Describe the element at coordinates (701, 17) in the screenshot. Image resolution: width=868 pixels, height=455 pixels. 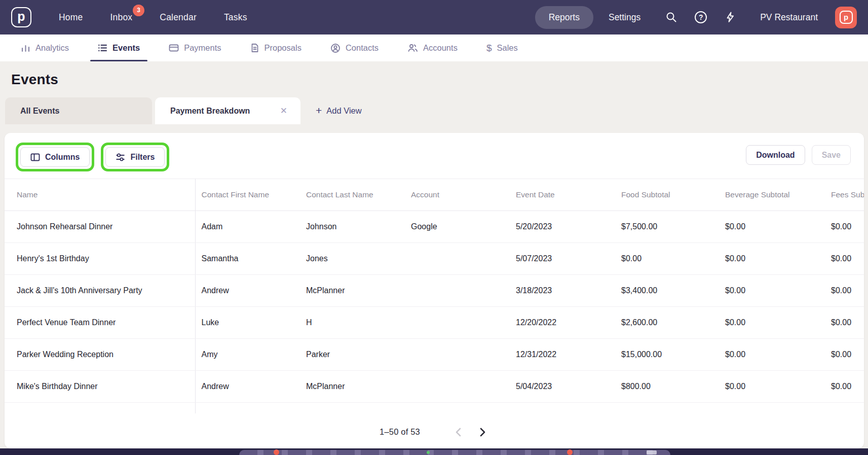
I see `help-icon: ?` at that location.